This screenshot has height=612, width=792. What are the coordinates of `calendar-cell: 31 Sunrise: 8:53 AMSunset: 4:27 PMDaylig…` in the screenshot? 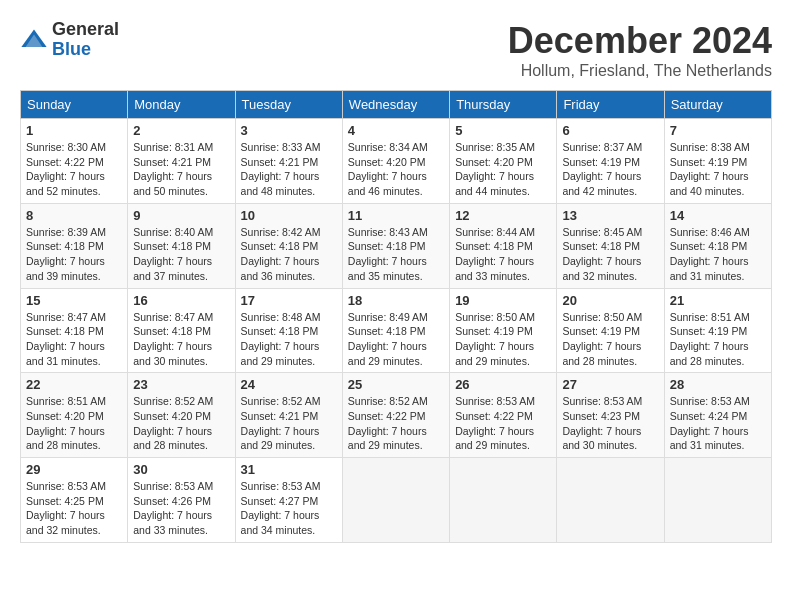 It's located at (288, 500).